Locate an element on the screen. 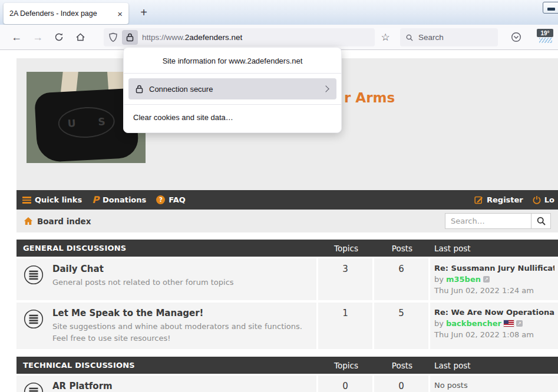  back-button: ← is located at coordinates (16, 37).